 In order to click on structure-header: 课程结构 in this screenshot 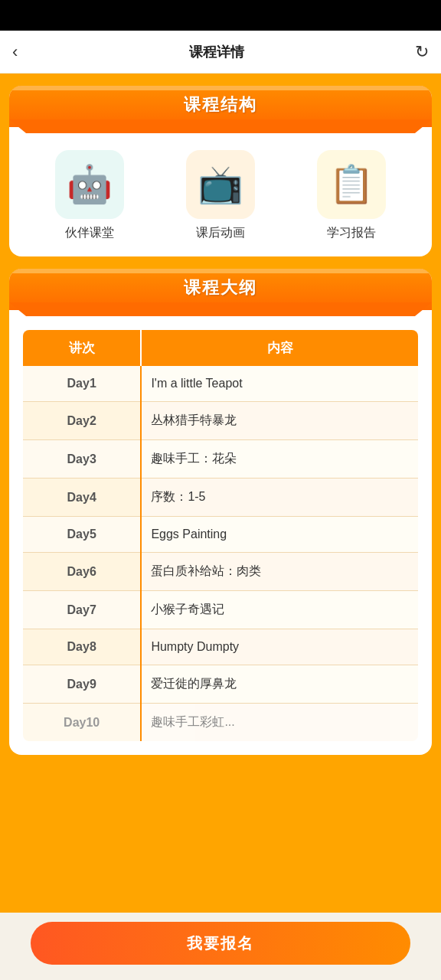, I will do `click(220, 106)`.